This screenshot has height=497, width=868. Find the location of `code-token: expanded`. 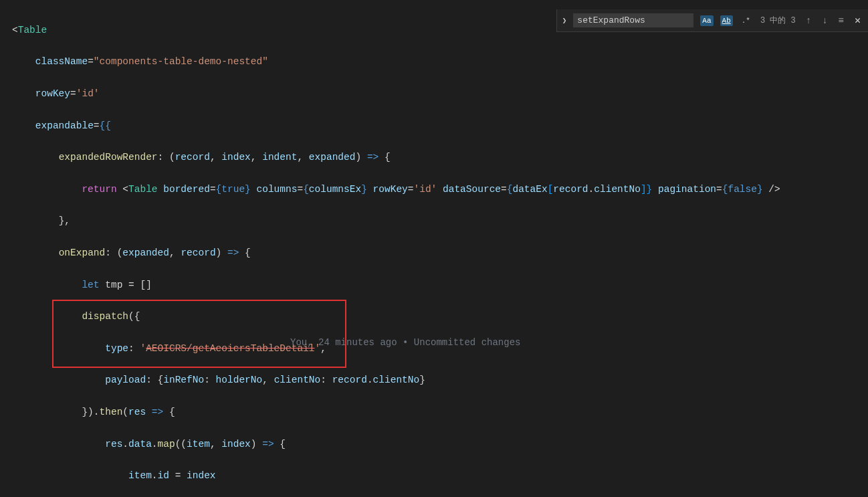

code-token: expanded is located at coordinates (332, 157).